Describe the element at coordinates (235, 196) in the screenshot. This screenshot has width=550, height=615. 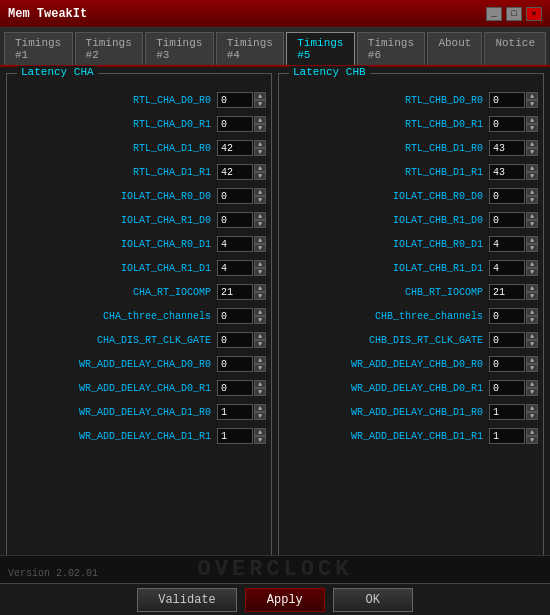
I see `input-iolat-cha-r0-d0` at that location.